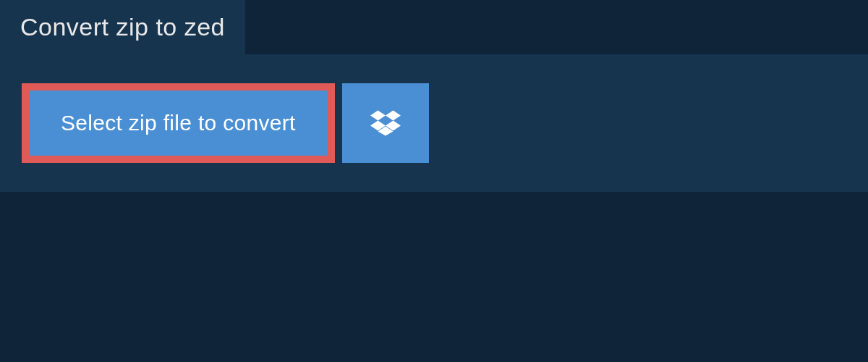 This screenshot has width=868, height=362. Describe the element at coordinates (123, 27) in the screenshot. I see `page-title: Convert zip to zed` at that location.